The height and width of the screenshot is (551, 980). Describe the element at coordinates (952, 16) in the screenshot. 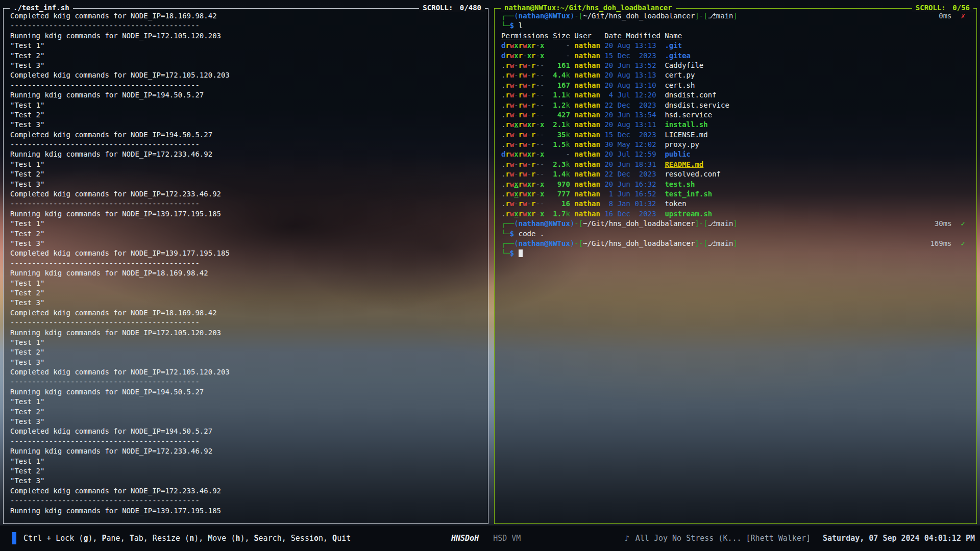

I see `command-status: 0ms✗` at that location.